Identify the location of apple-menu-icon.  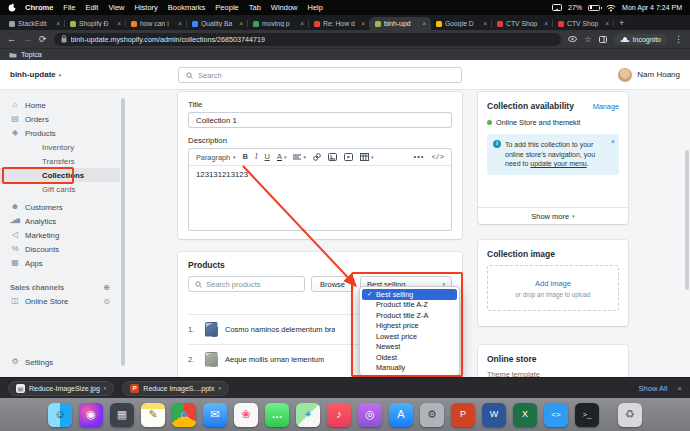
(12, 8).